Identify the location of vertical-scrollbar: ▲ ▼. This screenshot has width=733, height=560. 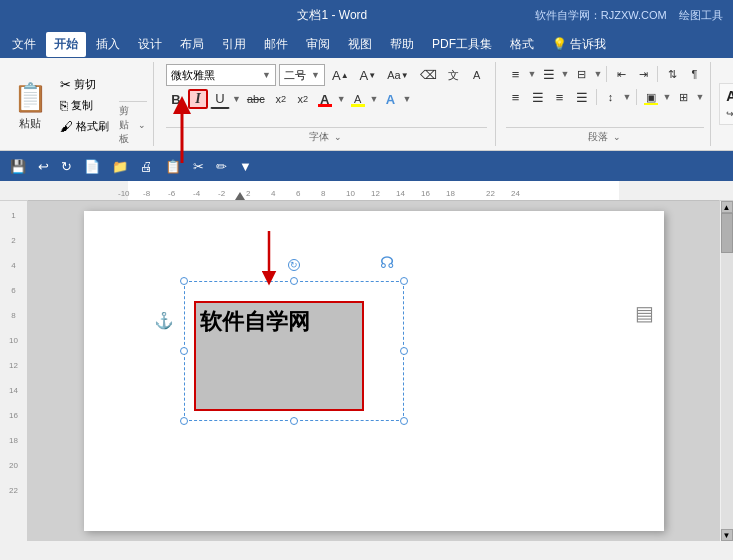
(726, 371).